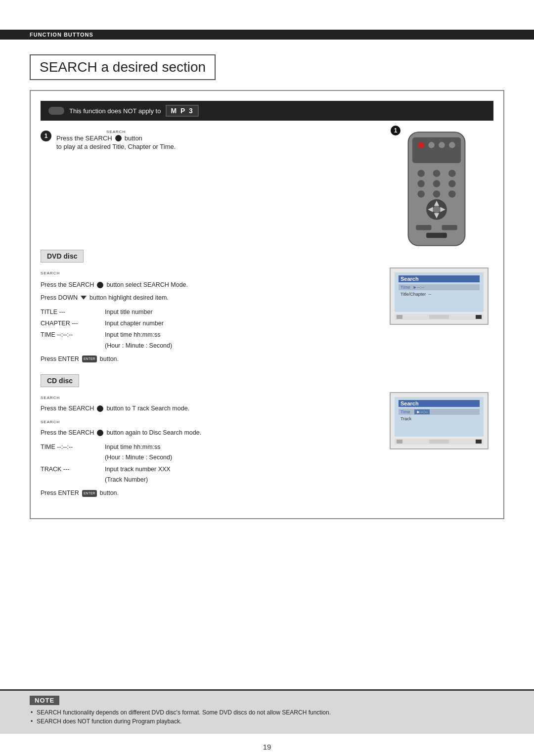 The image size is (534, 756). What do you see at coordinates (50, 398) in the screenshot?
I see `cd-search-label: SEARCH` at bounding box center [50, 398].